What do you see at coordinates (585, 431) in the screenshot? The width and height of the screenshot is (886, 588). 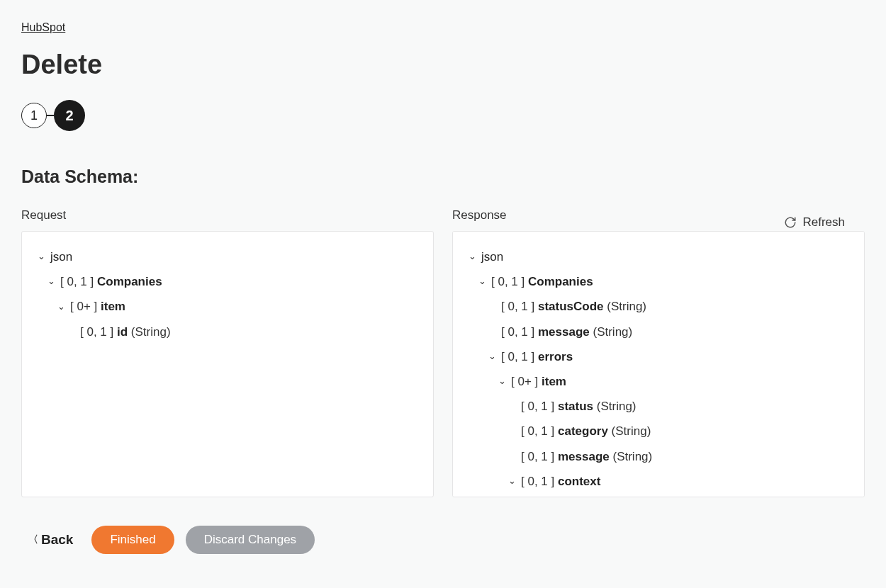 I see `tree-node-label: [ 0, 1 ] category (String)` at bounding box center [585, 431].